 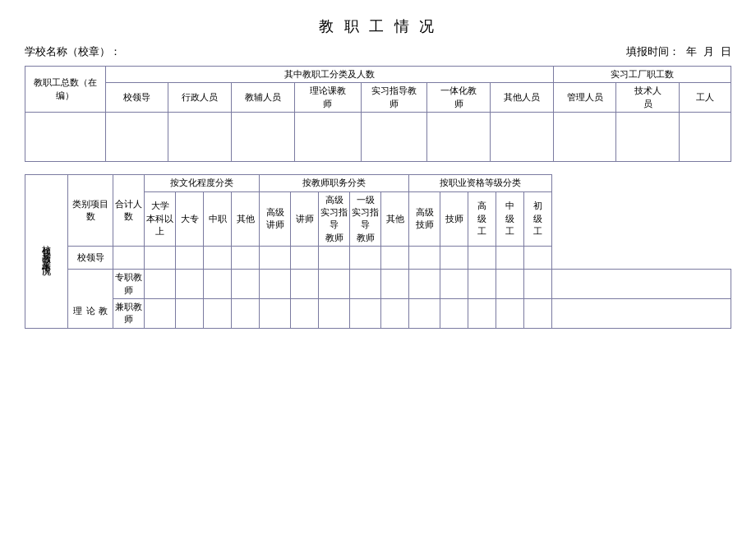 I want to click on row2-d3, so click(x=395, y=313).